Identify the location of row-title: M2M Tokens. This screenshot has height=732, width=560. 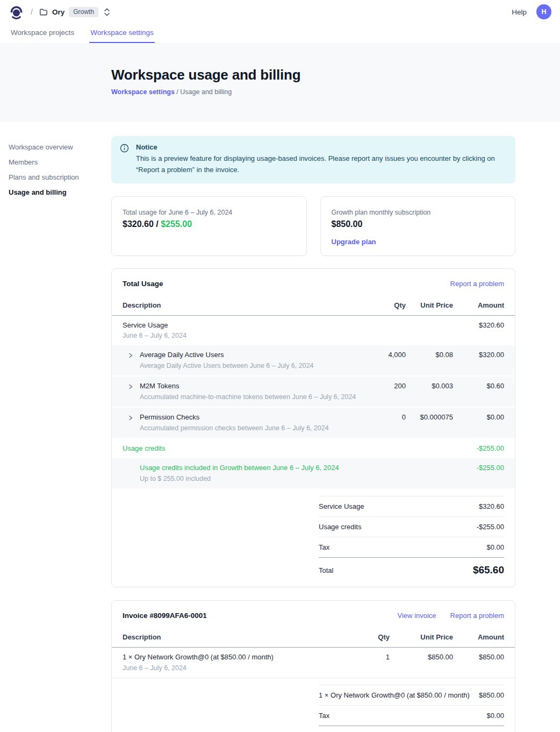
(248, 386).